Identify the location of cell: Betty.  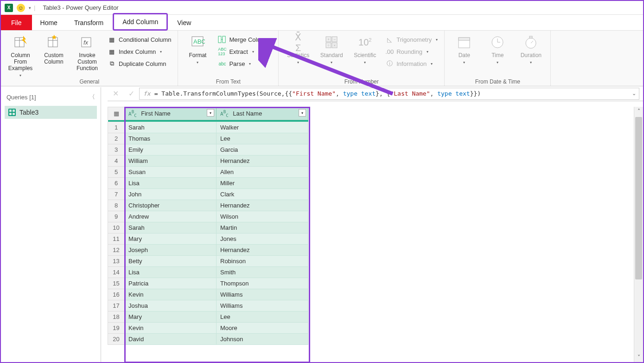
(171, 261).